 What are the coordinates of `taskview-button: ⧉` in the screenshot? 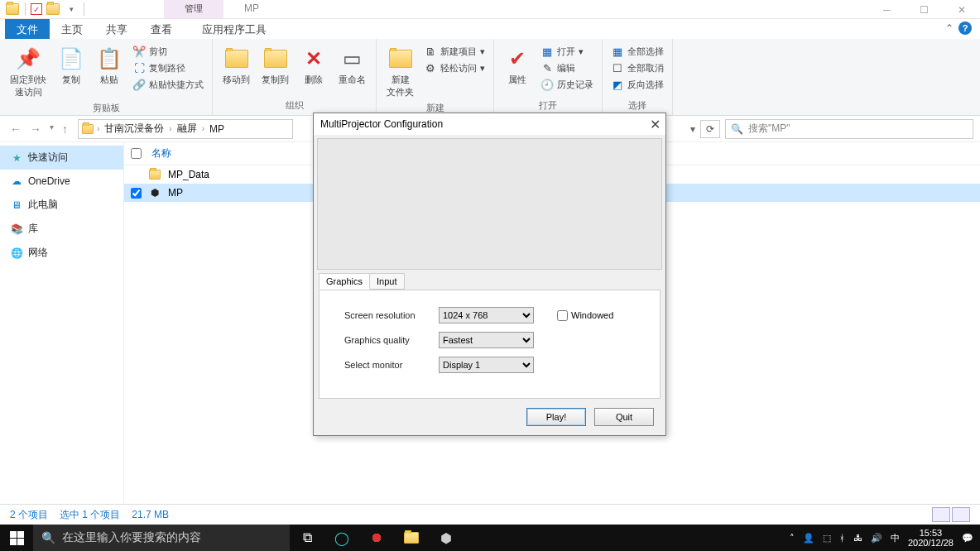 It's located at (307, 538).